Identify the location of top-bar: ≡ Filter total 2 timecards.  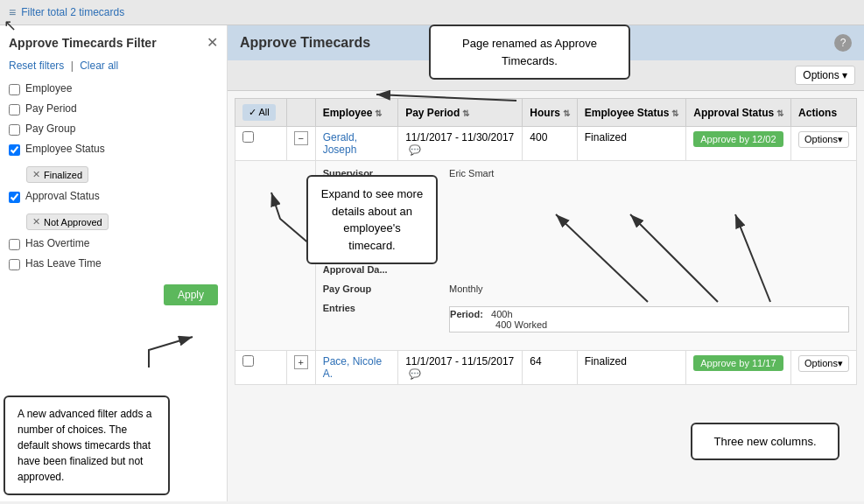
(432, 12).